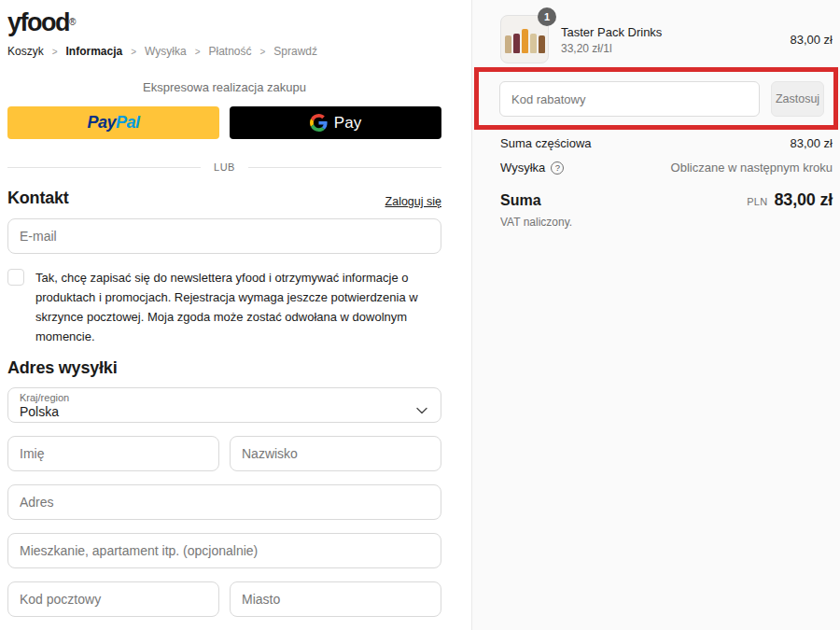 Image resolution: width=840 pixels, height=630 pixels. I want to click on newsletter-label: Tak, chcę zapisać się do newslettera yfo…, so click(239, 307).